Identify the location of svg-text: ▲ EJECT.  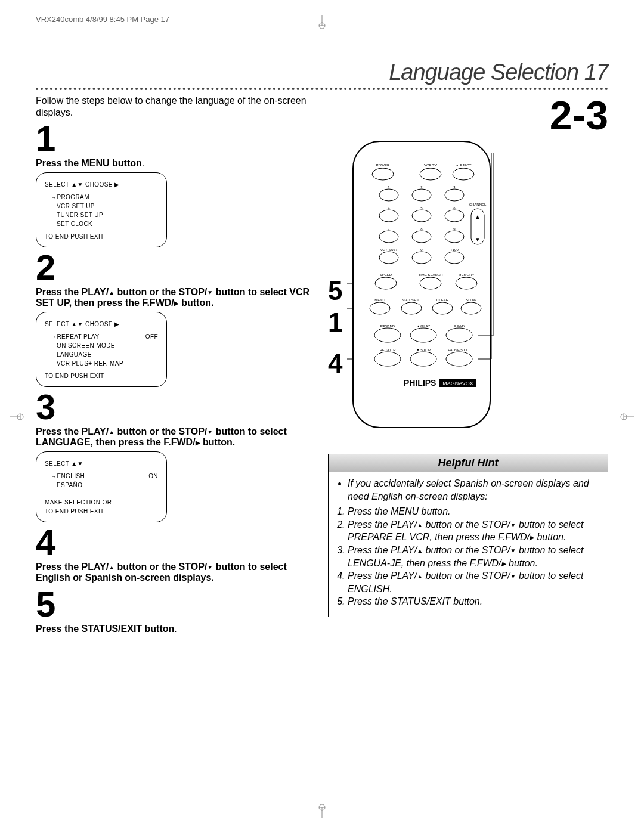
(464, 165).